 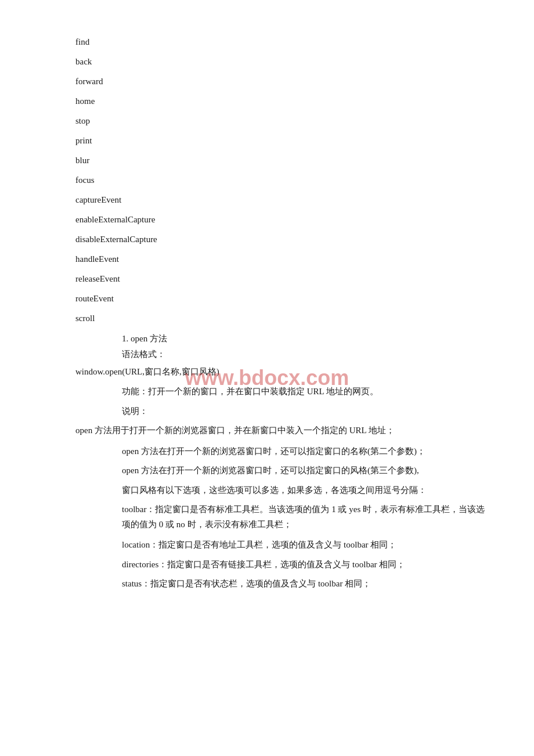 What do you see at coordinates (259, 545) in the screenshot?
I see `para6-text: location：指定窗口是否有地址工具栏，选项的值及含义与 toolbar 相…` at bounding box center [259, 545].